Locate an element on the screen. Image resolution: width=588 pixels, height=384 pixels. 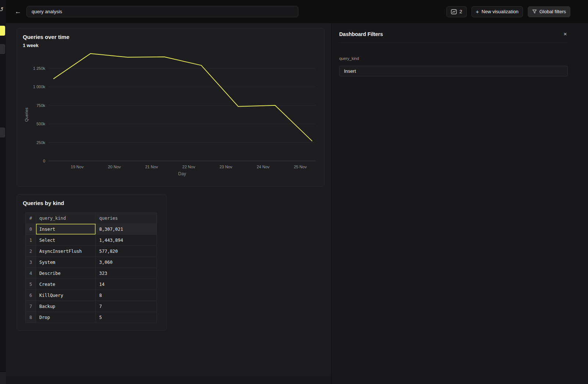
table-row: 0Insert8,307,021 is located at coordinates (91, 229).